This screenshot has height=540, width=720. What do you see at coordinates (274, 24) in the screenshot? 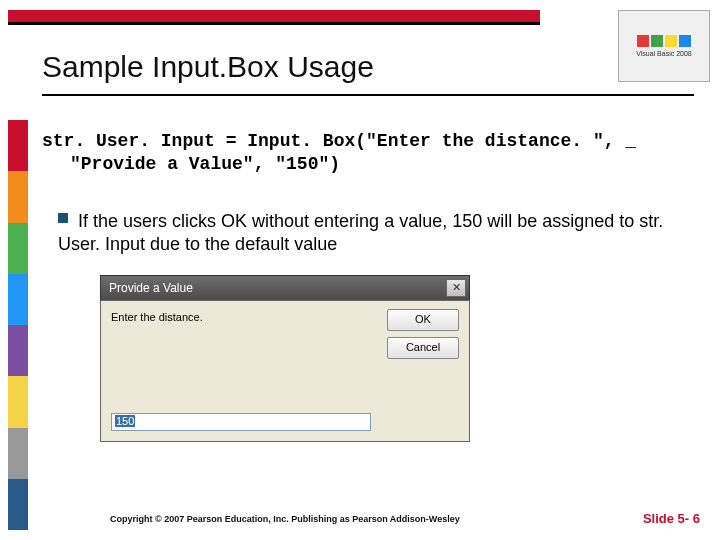
I see `top-accent-rule` at bounding box center [274, 24].